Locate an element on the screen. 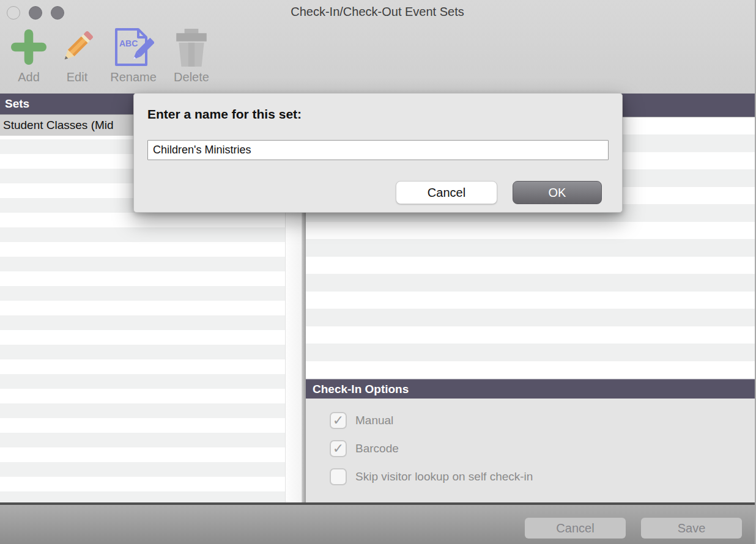 This screenshot has height=544, width=756. dialog-ok-button: OK is located at coordinates (557, 193).